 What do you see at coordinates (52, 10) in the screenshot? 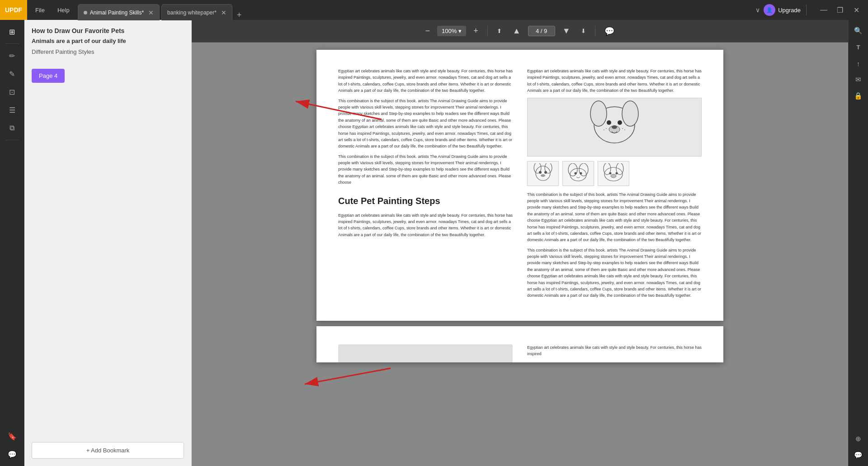
I see `menu-bar: File Help` at bounding box center [52, 10].